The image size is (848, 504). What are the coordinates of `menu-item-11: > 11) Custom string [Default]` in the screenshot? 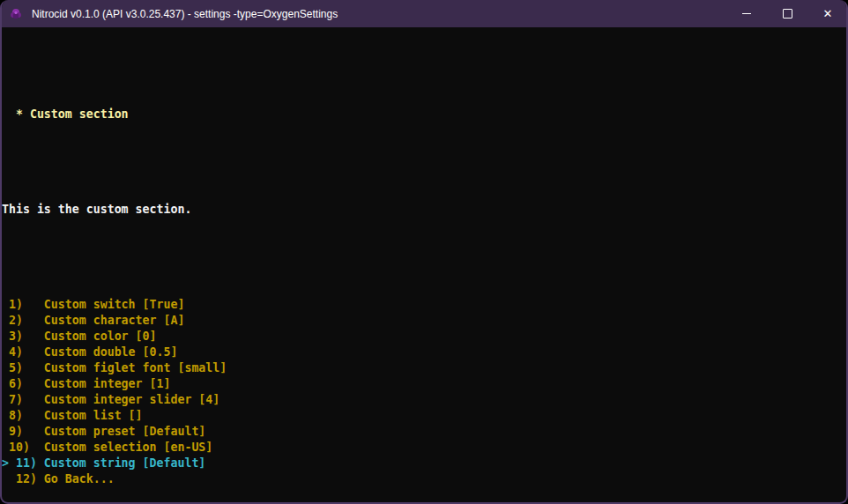 It's located at (424, 463).